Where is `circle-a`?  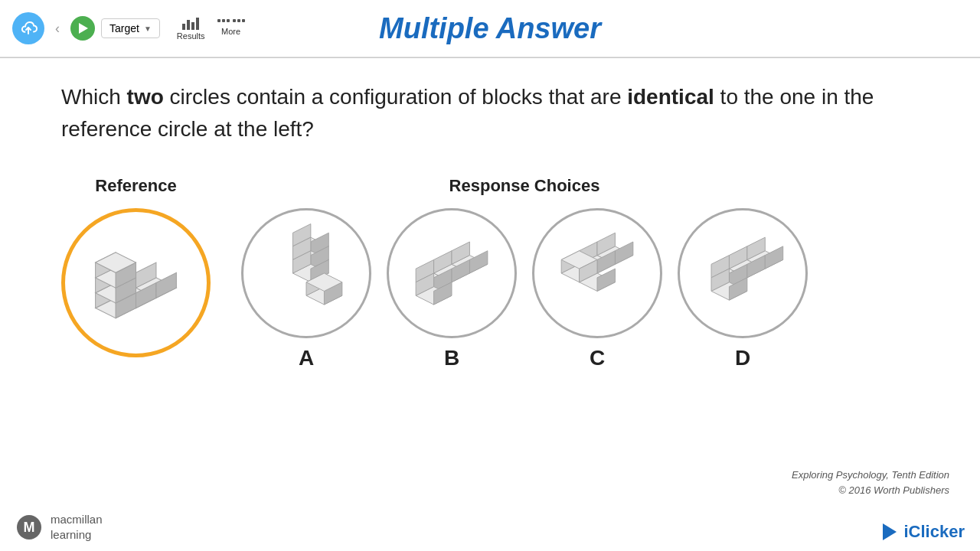
circle-a is located at coordinates (306, 273).